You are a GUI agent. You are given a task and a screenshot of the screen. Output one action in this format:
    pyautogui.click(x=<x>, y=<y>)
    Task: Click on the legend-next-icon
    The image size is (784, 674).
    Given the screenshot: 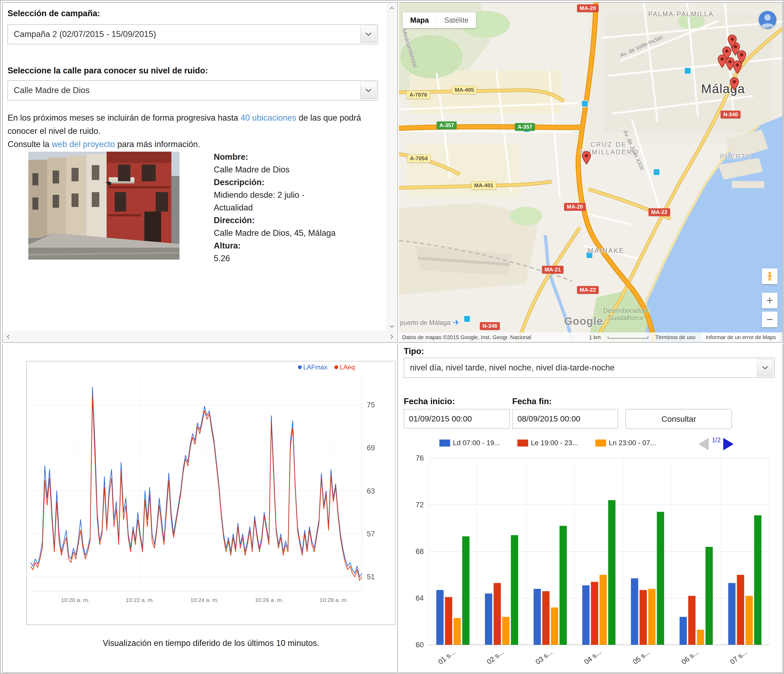 What is the action you would take?
    pyautogui.click(x=729, y=444)
    